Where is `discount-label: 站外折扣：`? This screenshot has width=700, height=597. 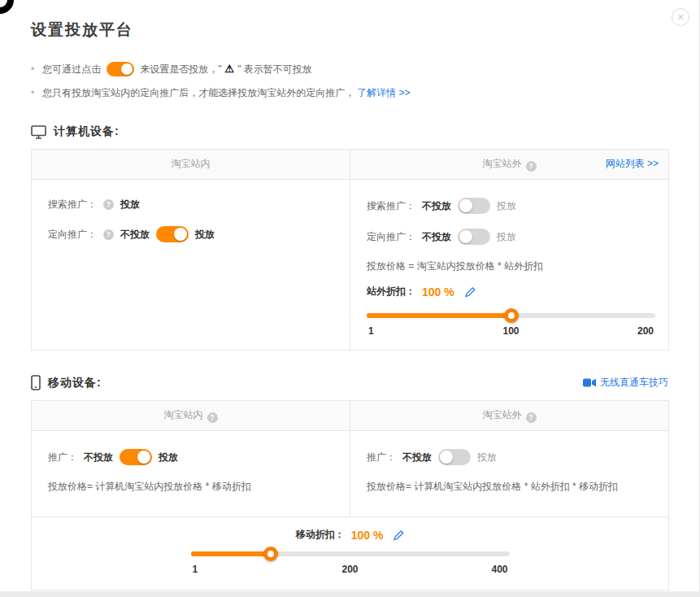
discount-label: 站外折扣： is located at coordinates (391, 291).